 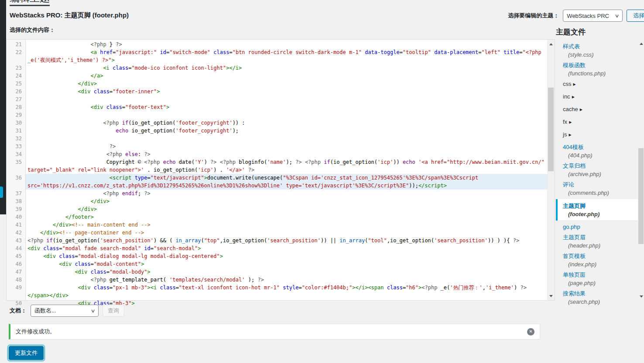 What do you see at coordinates (287, 68) in the screenshot?
I see `code-text: <i class="mode-ico iconfont icon-light">…` at bounding box center [287, 68].